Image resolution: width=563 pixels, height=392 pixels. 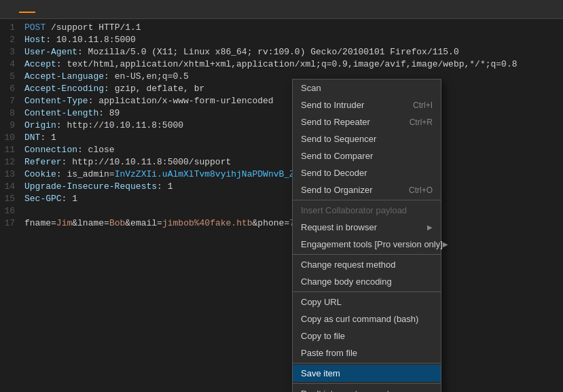 What do you see at coordinates (291, 162) in the screenshot?
I see `code-line: Referer: http://10.10.11.8:5000/support` at bounding box center [291, 162].